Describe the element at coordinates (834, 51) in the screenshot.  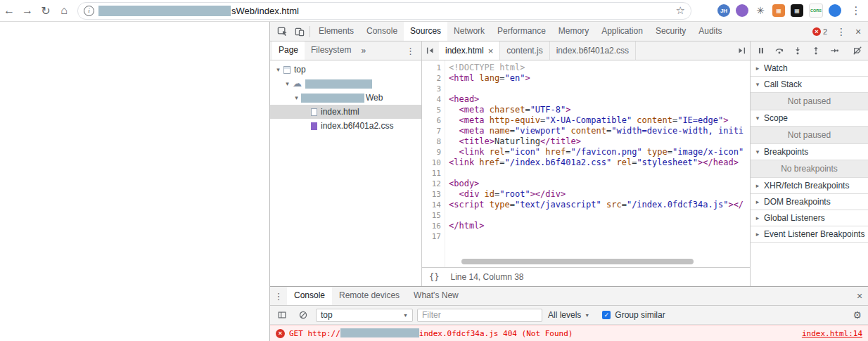
I see `step-icon` at that location.